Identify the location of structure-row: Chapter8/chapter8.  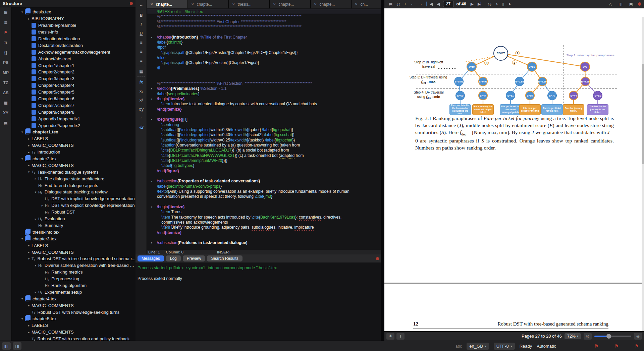
(73, 112).